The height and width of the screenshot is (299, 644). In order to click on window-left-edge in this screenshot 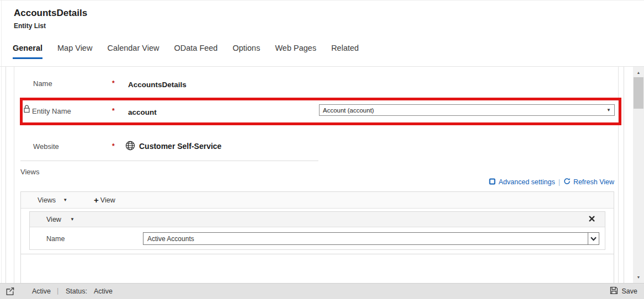, I will do `click(1, 141)`.